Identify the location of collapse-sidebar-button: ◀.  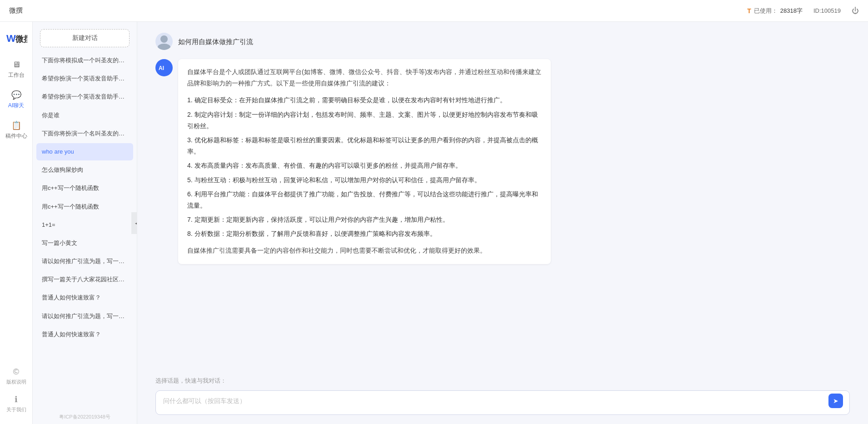
(135, 223).